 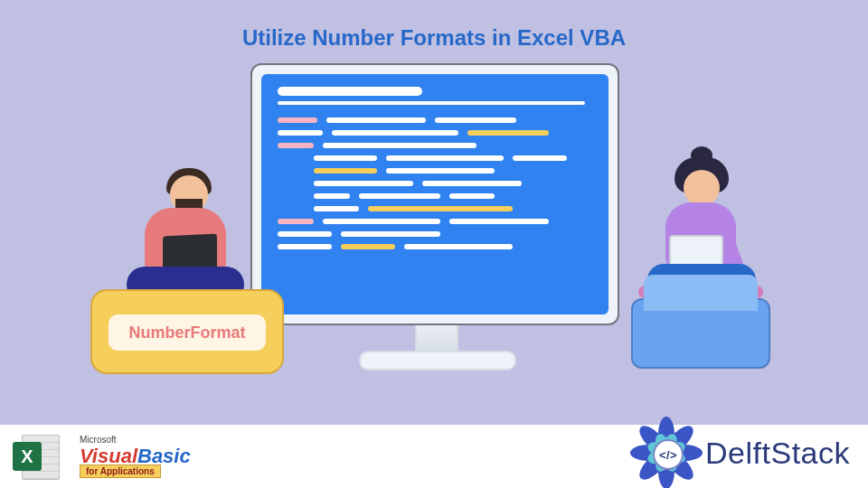 What do you see at coordinates (350, 91) in the screenshot?
I see `code-headerbar` at bounding box center [350, 91].